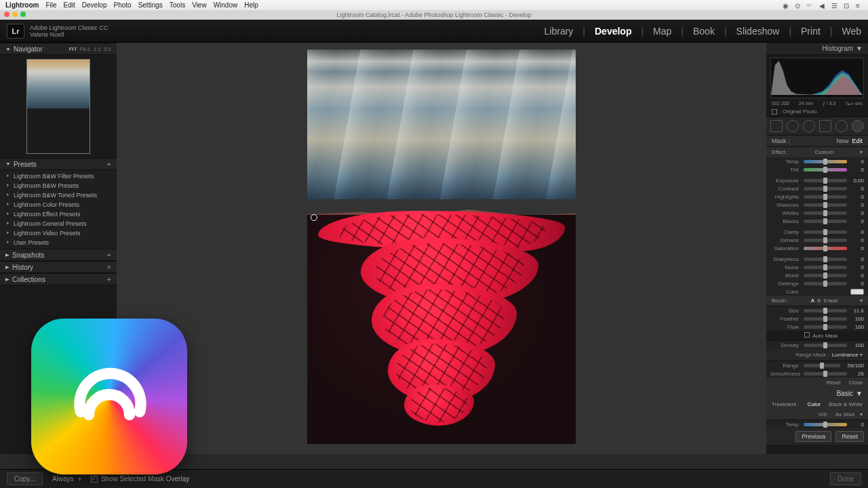 The width and height of the screenshot is (868, 488). Describe the element at coordinates (825, 205) in the screenshot. I see `tone-shadows-slider` at that location.